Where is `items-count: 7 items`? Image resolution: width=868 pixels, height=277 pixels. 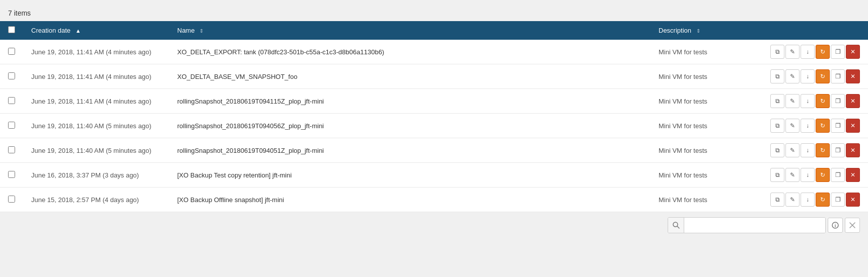 items-count: 7 items is located at coordinates (434, 13).